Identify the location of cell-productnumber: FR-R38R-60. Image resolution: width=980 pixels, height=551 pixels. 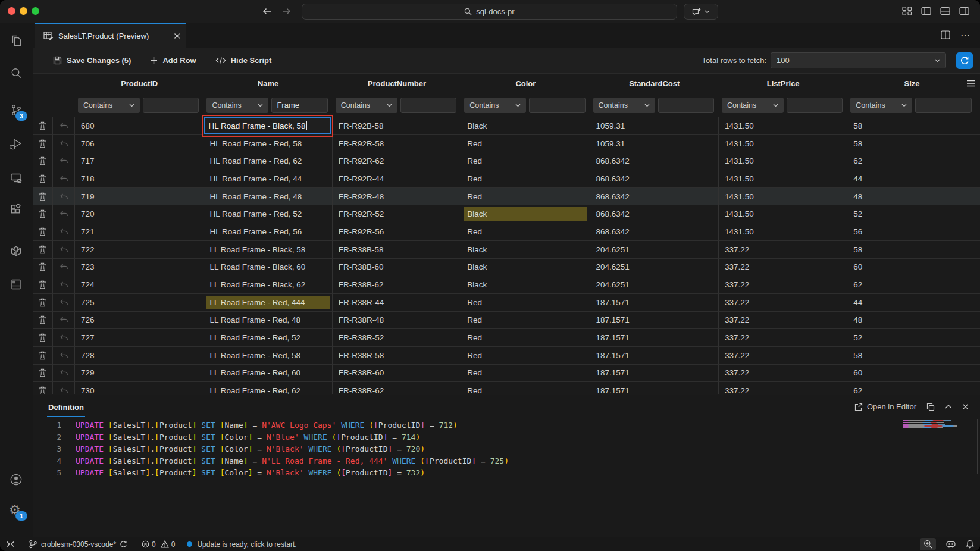
(397, 374).